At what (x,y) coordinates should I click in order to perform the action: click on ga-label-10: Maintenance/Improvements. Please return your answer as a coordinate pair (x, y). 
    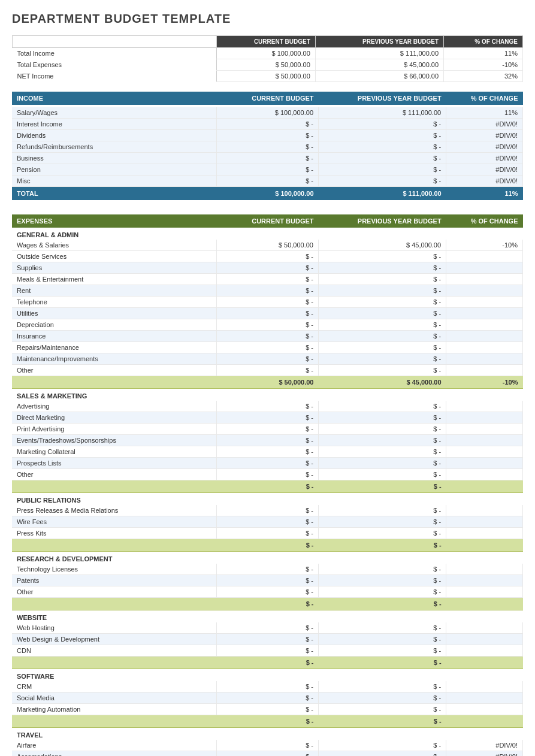
    Looking at the image, I should click on (114, 359).